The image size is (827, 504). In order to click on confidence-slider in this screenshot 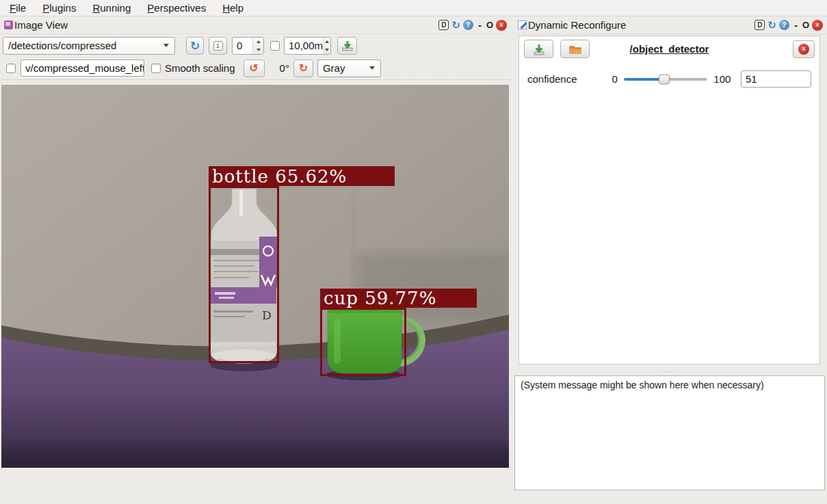, I will do `click(666, 79)`.